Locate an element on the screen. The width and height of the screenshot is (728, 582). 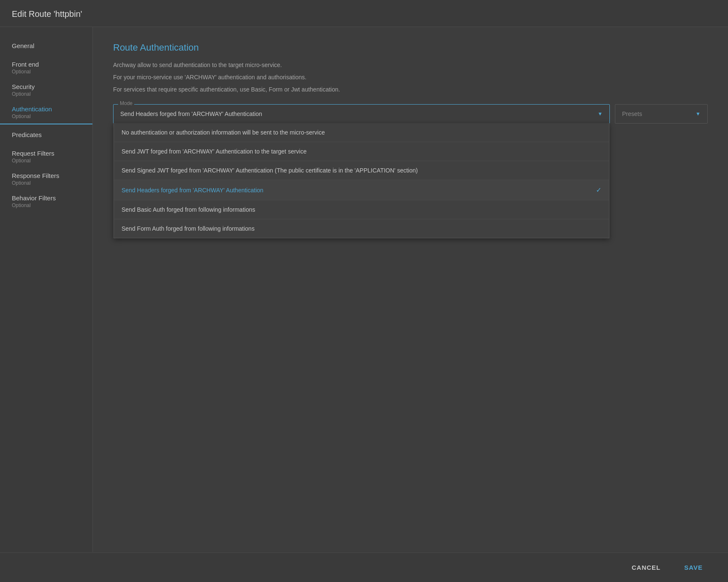
presets-wrapper: Presets ▼ is located at coordinates (661, 114).